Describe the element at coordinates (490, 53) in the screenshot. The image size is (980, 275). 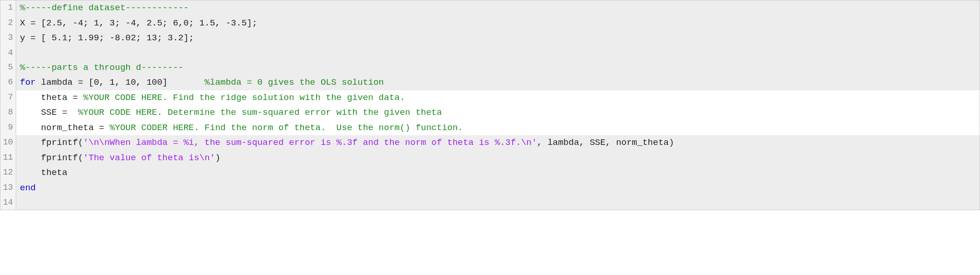
I see `code-line: 4` at that location.